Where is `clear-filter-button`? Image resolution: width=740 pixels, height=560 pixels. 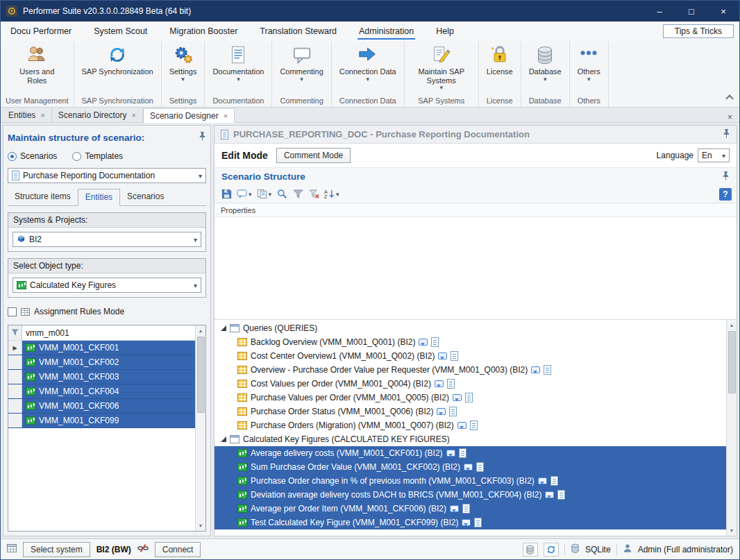 clear-filter-button is located at coordinates (314, 194).